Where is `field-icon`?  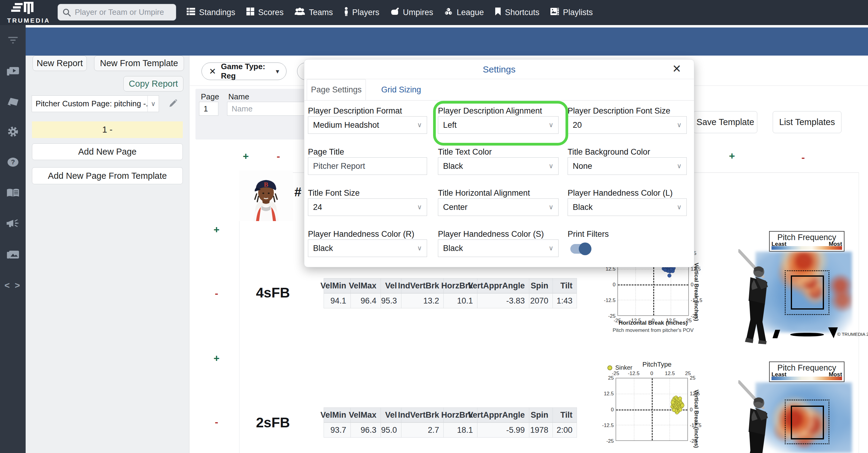
field-icon is located at coordinates (13, 102).